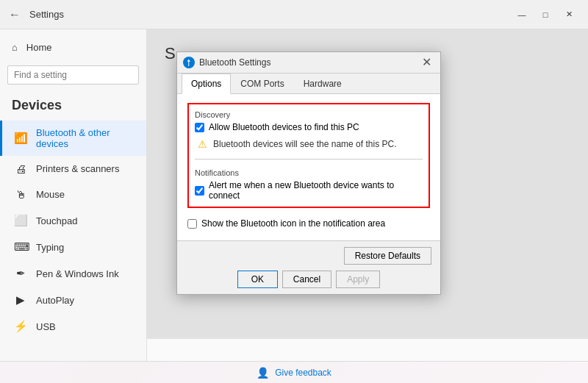 The image size is (588, 383). I want to click on notifications-label: Notifications, so click(309, 173).